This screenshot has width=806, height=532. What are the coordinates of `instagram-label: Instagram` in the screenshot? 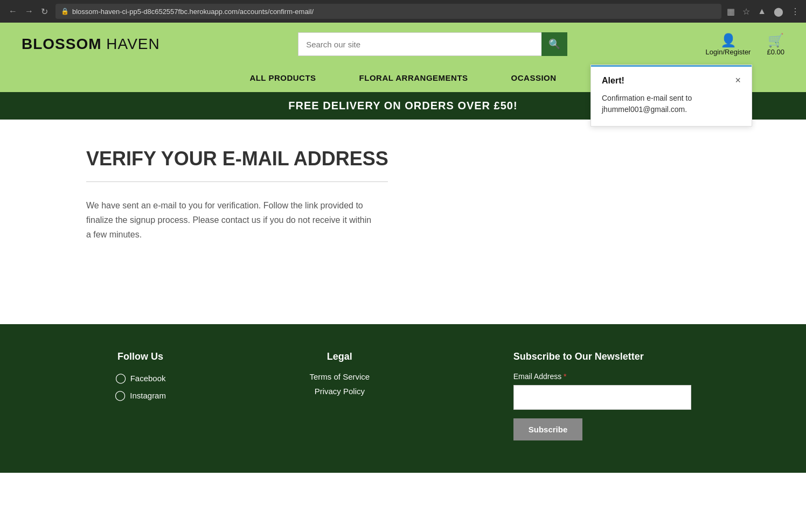 It's located at (148, 395).